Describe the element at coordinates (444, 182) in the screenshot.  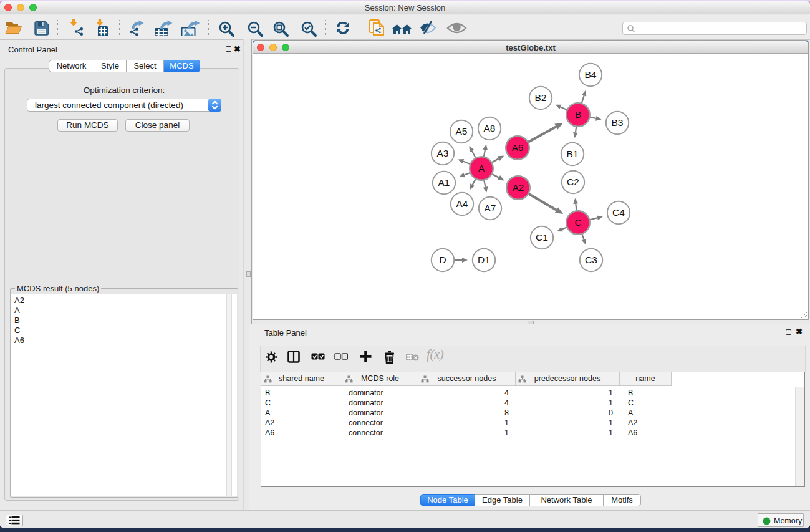
I see `svg-text: A1` at that location.